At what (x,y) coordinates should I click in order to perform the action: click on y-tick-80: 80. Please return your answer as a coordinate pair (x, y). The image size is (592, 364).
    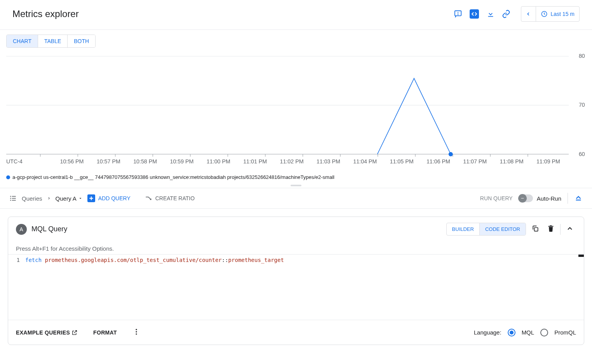
    Looking at the image, I should click on (582, 56).